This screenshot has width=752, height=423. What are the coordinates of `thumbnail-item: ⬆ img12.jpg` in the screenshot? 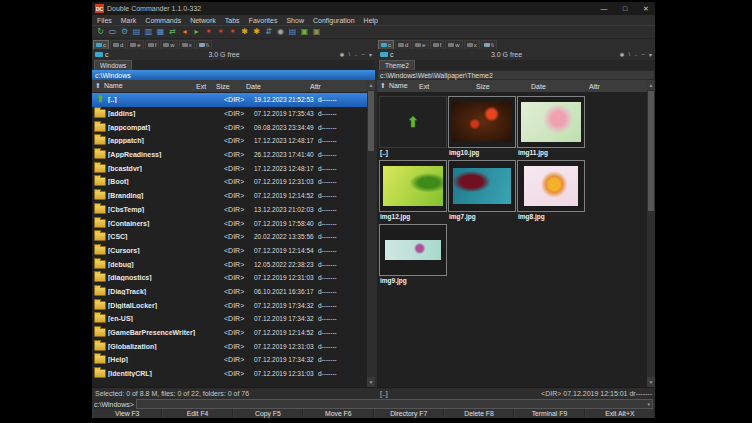 It's located at (413, 191).